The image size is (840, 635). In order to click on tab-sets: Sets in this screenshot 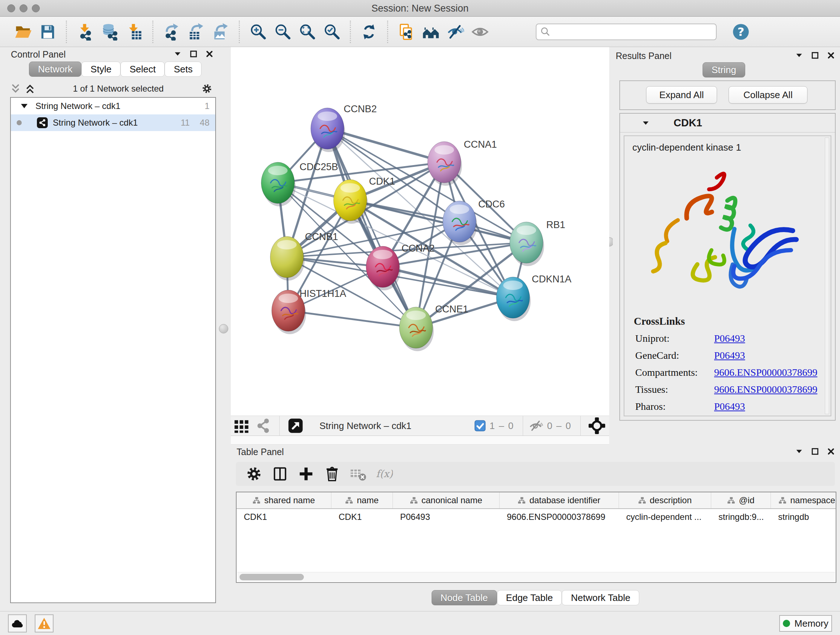, I will do `click(183, 69)`.